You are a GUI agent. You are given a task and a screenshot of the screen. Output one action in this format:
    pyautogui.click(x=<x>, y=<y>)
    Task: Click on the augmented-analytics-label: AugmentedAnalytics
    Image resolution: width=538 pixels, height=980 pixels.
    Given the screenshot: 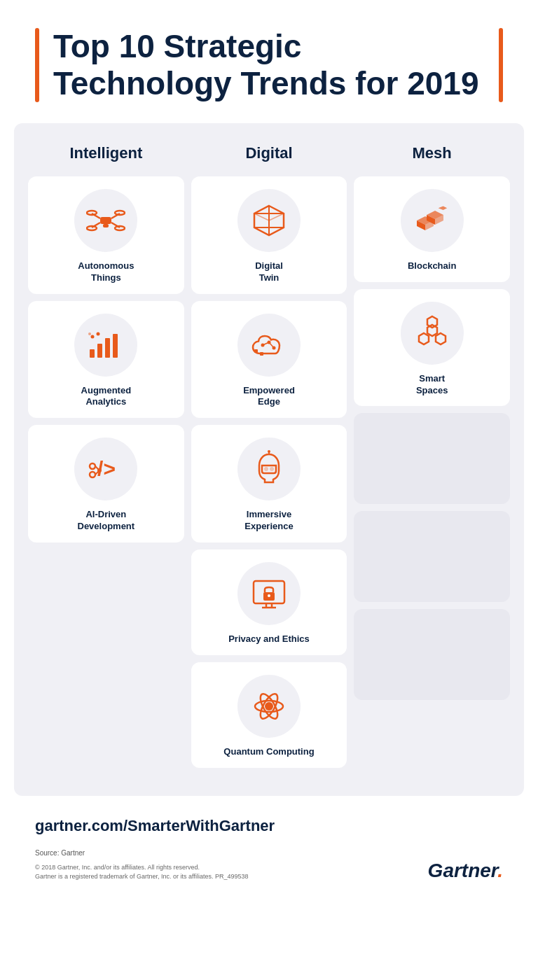 What is the action you would take?
    pyautogui.click(x=106, y=397)
    